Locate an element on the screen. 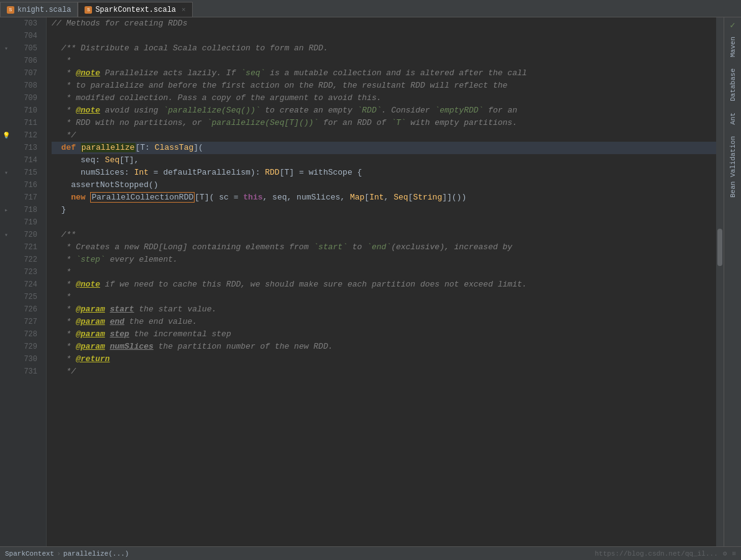 The width and height of the screenshot is (741, 560). checkmark-icon: ✓ is located at coordinates (732, 25).